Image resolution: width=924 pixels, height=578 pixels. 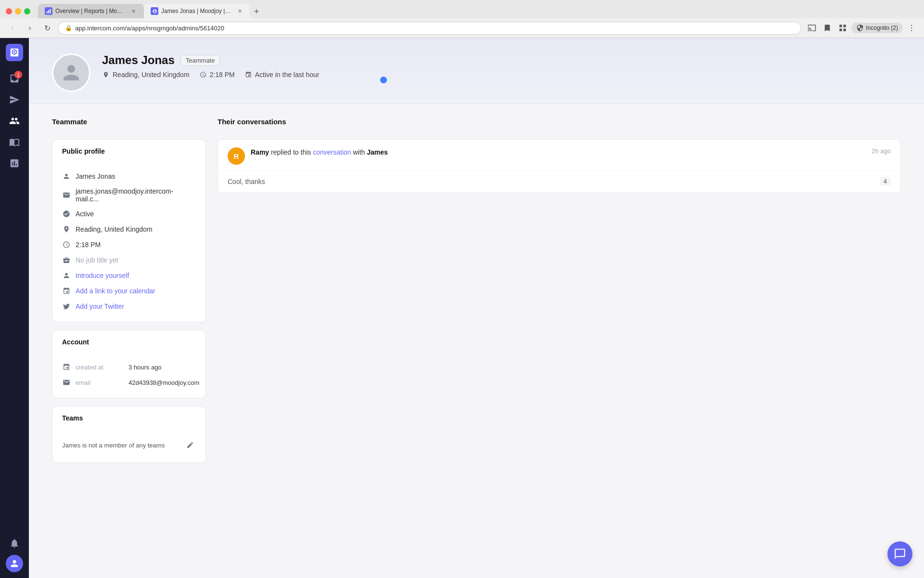 I want to click on public-profile-card-body: James Jonas james.jonas@moodjoy.intercom…, so click(x=129, y=243).